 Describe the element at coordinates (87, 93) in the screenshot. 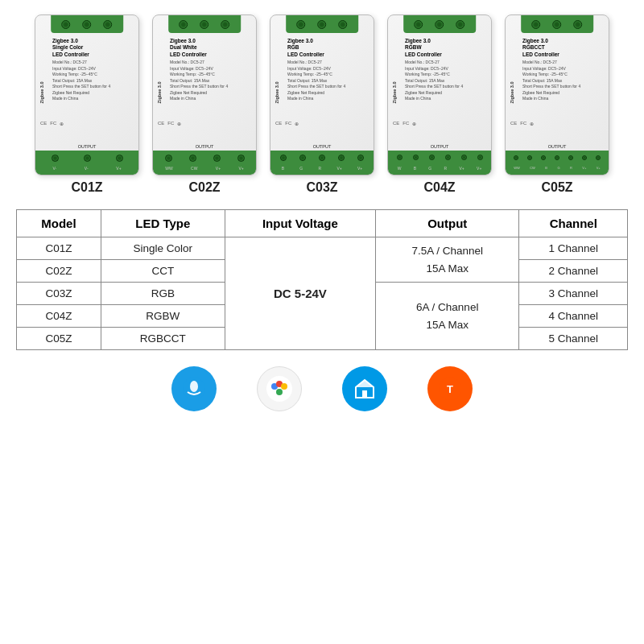

I see `body-c01z: Zigbee 3.0 Zigbee 3.0Single ColorLED Con…` at that location.